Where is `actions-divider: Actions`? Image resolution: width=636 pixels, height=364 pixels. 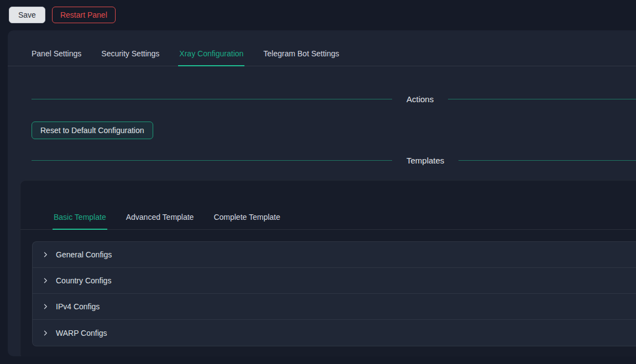 actions-divider: Actions is located at coordinates (334, 99).